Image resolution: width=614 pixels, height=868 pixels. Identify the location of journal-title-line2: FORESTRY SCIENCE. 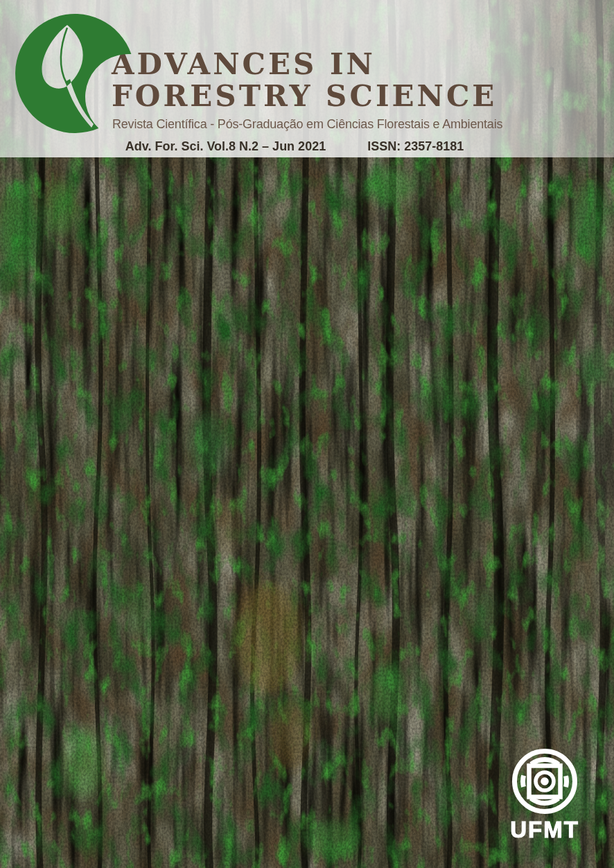
(304, 96).